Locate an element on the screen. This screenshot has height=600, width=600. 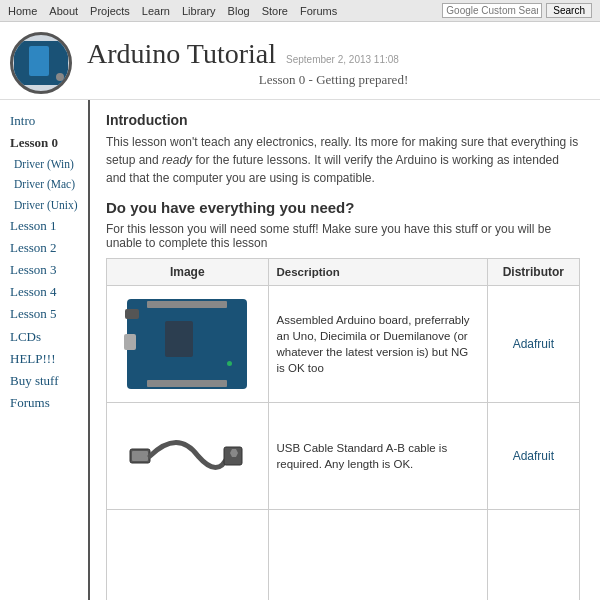
page-header: Arduino Tutorial September 2, 2013 11:08… is located at coordinates (300, 61).